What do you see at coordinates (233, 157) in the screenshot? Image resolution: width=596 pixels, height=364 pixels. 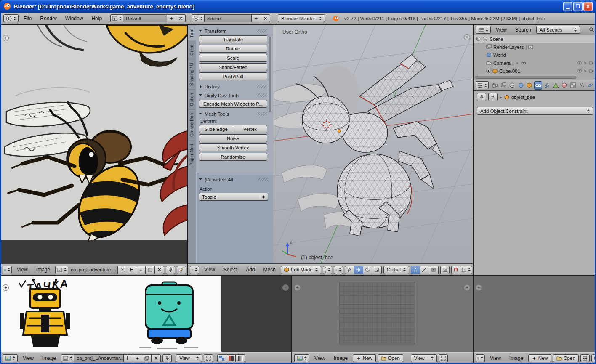 I see `randomize-button: Randomize` at bounding box center [233, 157].